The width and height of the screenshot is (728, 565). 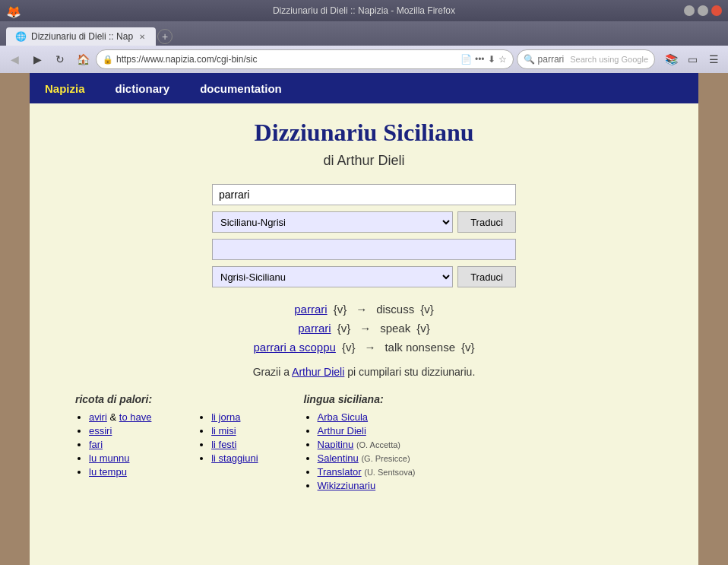 What do you see at coordinates (310, 309) in the screenshot?
I see `result-link-1: parrari` at bounding box center [310, 309].